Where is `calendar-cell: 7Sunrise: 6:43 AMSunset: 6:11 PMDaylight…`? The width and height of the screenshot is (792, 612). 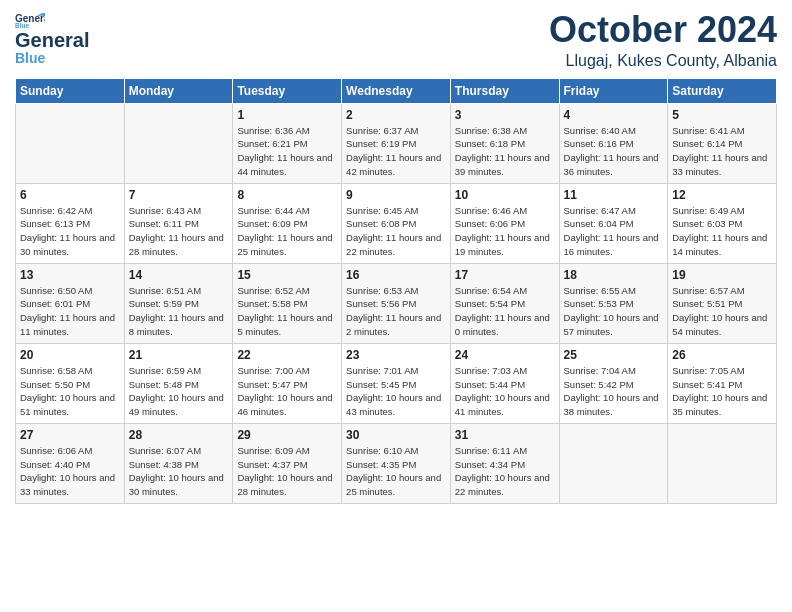
calendar-cell: 7Sunrise: 6:43 AMSunset: 6:11 PMDaylight… is located at coordinates (178, 223).